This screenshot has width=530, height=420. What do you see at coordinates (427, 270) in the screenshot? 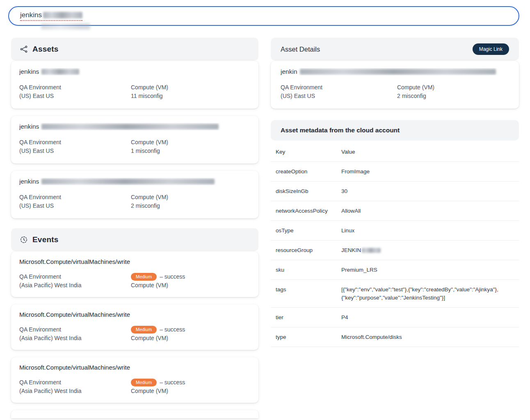
I see `meta-value: Premium_LRS` at bounding box center [427, 270].